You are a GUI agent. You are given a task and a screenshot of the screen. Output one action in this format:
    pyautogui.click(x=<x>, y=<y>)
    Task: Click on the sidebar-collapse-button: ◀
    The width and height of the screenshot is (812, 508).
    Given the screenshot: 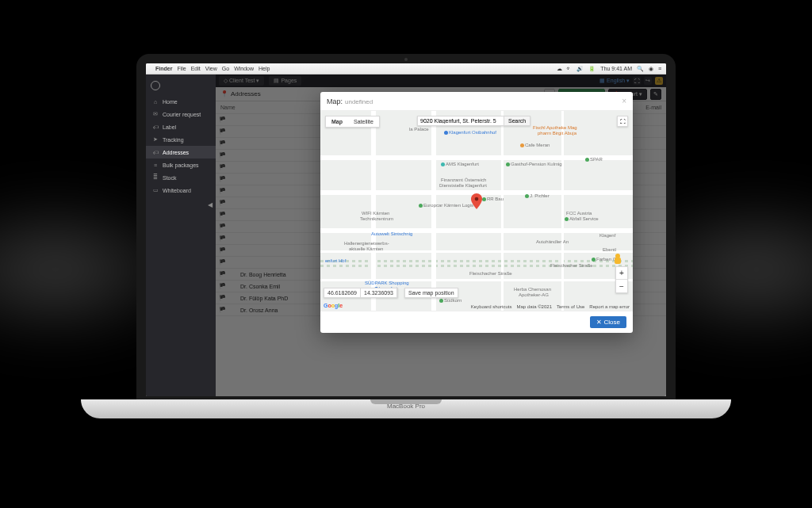 What is the action you would take?
    pyautogui.click(x=181, y=204)
    